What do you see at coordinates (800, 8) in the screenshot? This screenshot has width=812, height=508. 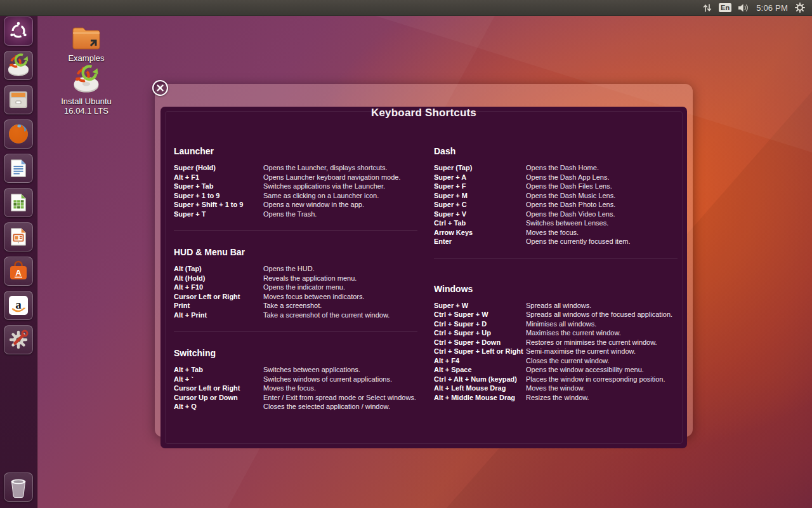 I see `session-gear-icon` at bounding box center [800, 8].